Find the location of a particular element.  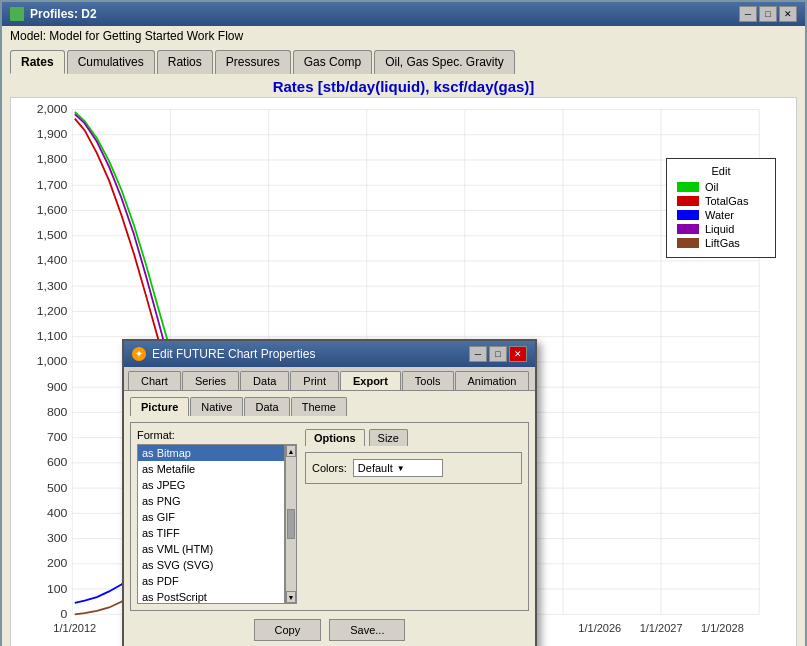

svg-text: 100 is located at coordinates (58, 589).